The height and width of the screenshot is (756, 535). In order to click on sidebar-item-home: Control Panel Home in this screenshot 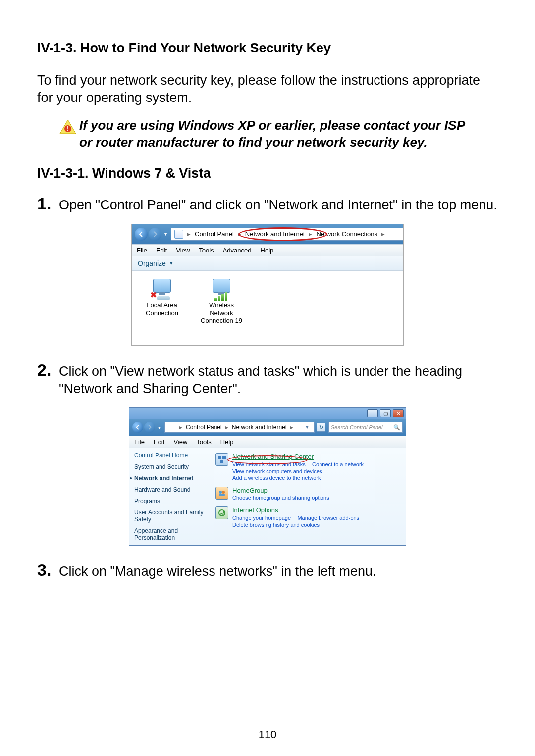, I will do `click(171, 455)`.